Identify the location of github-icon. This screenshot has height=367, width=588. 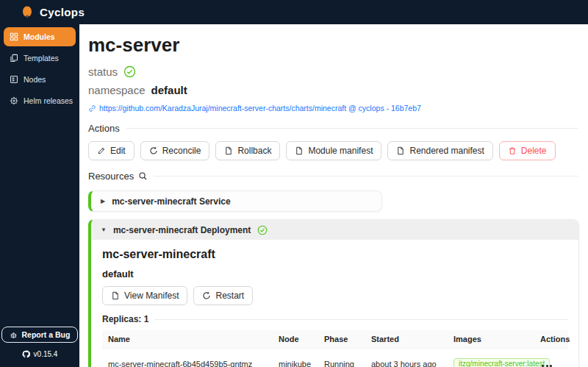
(26, 354).